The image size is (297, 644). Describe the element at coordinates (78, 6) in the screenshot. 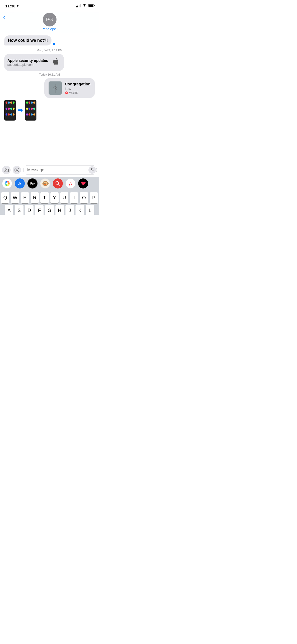

I see `signal-bars` at that location.